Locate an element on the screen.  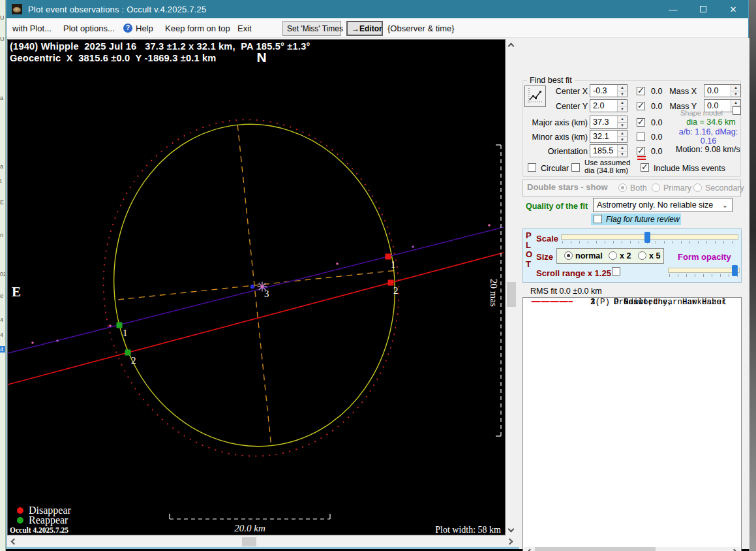
form-opacity-label: Form opacity is located at coordinates (704, 257).